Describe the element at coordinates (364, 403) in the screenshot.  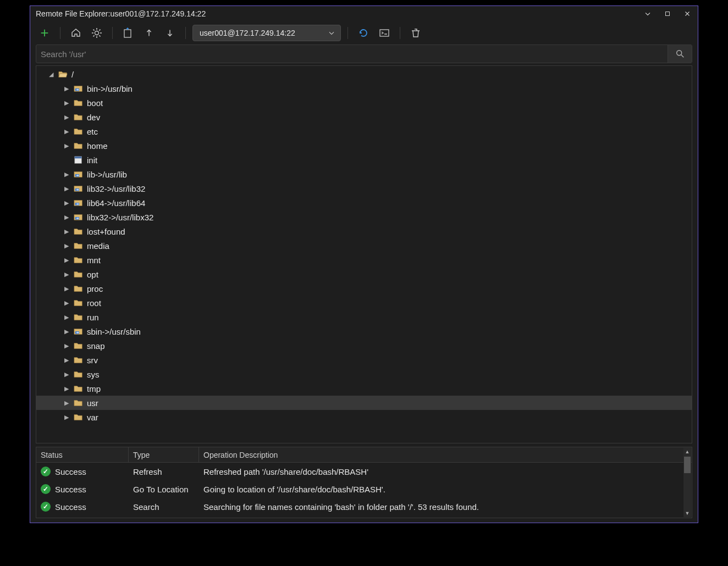
I see `tree-item: ▶usr` at that location.